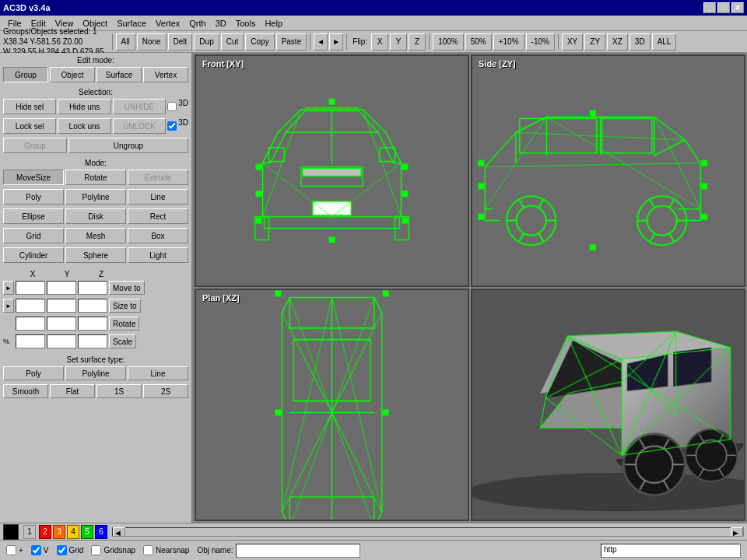 Image resolution: width=747 pixels, height=560 pixels. I want to click on maximize-button: □, so click(724, 8).